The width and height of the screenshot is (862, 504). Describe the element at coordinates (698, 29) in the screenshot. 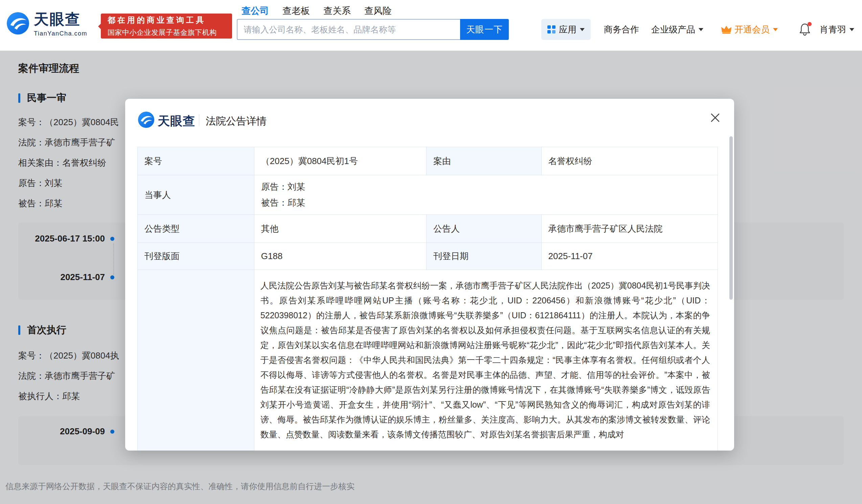

I see `header-nav: 应用 商务合作 企业级产品 开通会员 肖青羽` at that location.